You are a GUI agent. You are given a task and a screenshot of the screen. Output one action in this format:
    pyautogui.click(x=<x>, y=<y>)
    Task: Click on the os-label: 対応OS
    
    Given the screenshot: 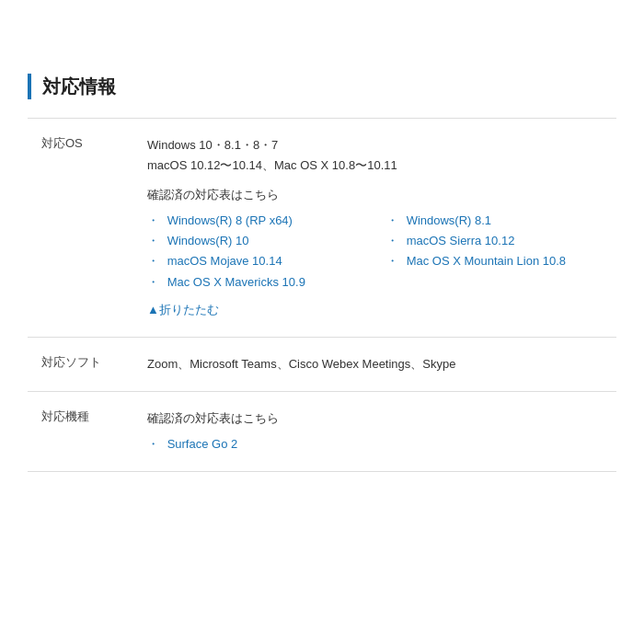 What is the action you would take?
    pyautogui.click(x=83, y=228)
    